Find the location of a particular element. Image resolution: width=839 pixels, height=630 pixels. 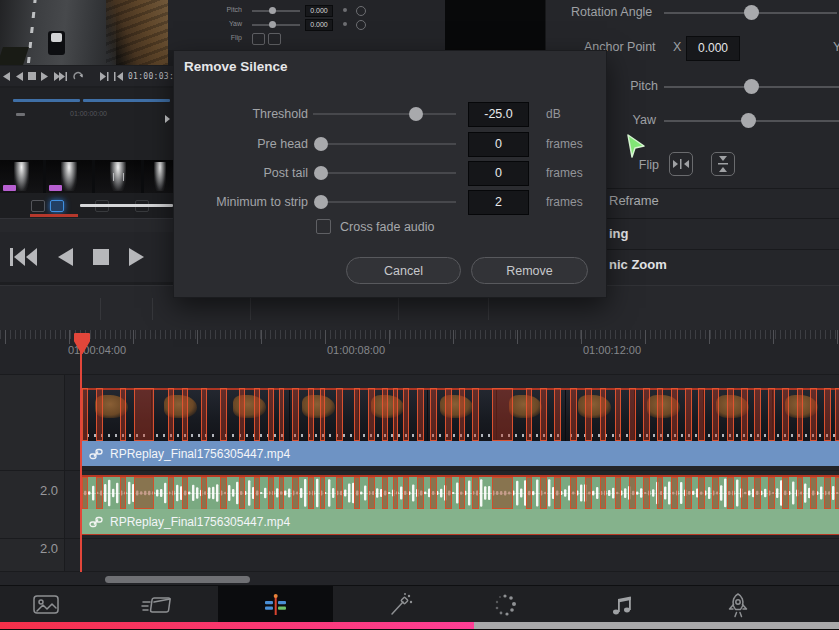

post-tail-slider is located at coordinates (388, 173).